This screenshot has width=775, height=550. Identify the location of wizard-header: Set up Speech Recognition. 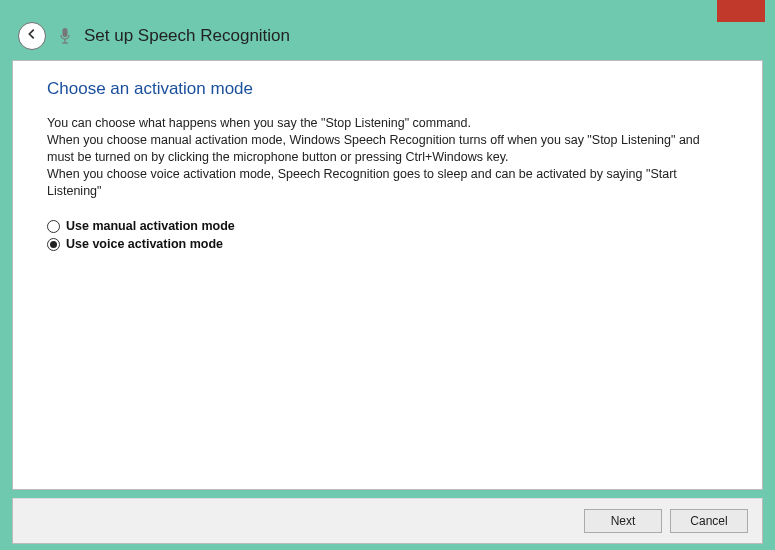
(388, 30).